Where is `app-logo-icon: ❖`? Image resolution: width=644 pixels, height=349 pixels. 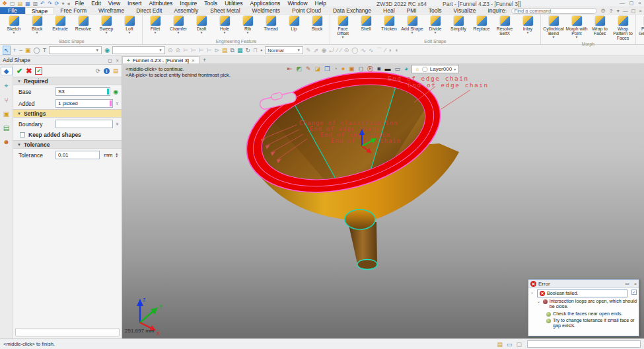 app-logo-icon: ❖ is located at coordinates (5, 4).